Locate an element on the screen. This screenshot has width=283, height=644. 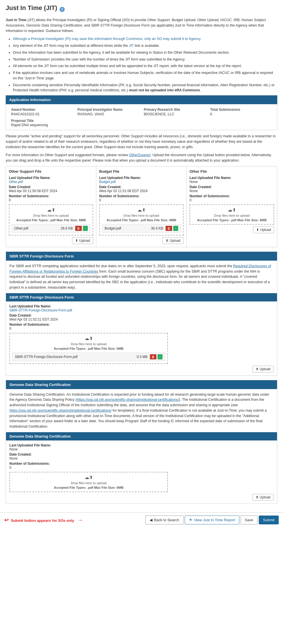
other-support-file-item: Other.pdf 28.6 KB 🗑 ↑ is located at coordinates (51, 228).